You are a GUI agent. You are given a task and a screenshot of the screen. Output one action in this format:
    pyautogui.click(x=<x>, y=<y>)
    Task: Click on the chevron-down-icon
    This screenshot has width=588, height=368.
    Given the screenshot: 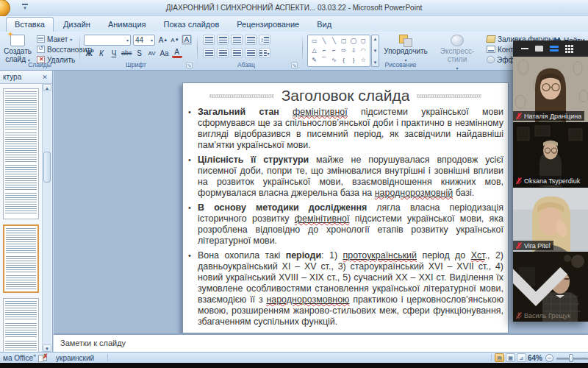 What is the action you would take?
    pyautogui.click(x=543, y=286)
    